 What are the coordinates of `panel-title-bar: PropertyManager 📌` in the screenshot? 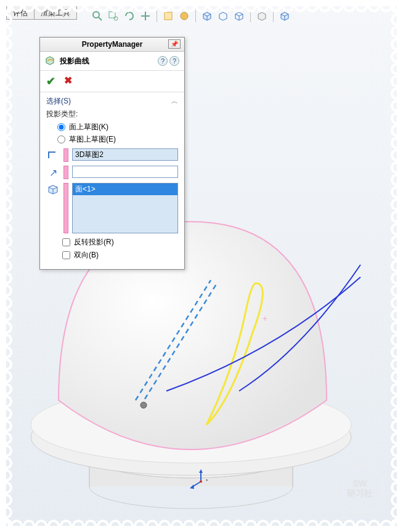 It's located at (112, 44).